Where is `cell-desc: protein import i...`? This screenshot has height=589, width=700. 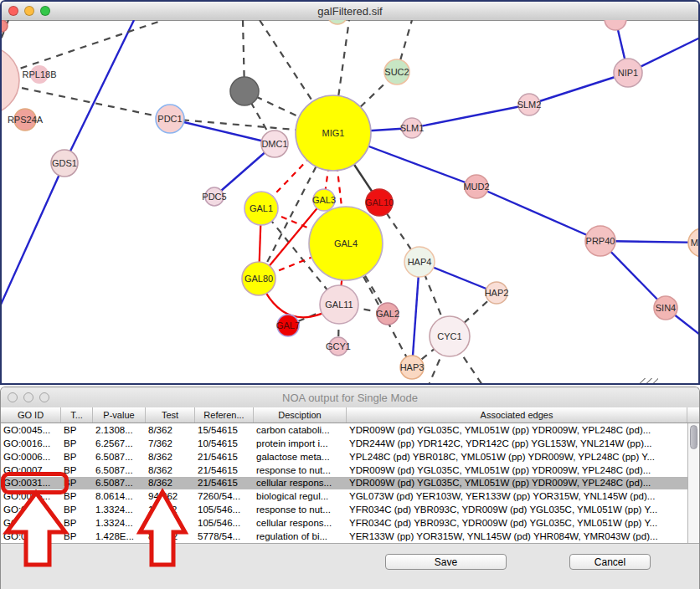 cell-desc: protein import i... is located at coordinates (300, 443).